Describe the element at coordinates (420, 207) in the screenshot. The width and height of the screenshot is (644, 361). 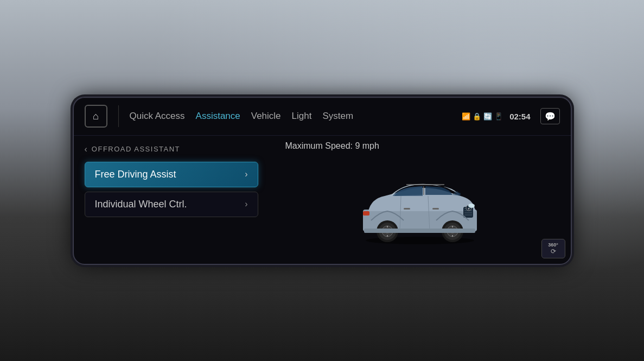
I see `car-visualization: ✦` at that location.